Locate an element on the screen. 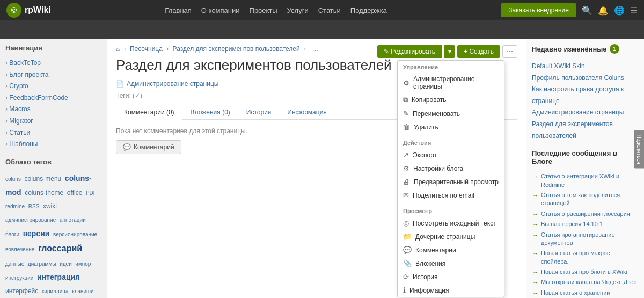  logo: © rpWiki is located at coordinates (29, 10).